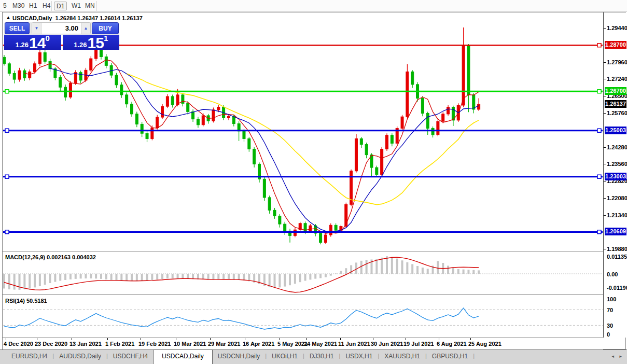 The image size is (627, 364). I want to click on chart-tab-usdcad: USDCAD,Daily, so click(183, 357).